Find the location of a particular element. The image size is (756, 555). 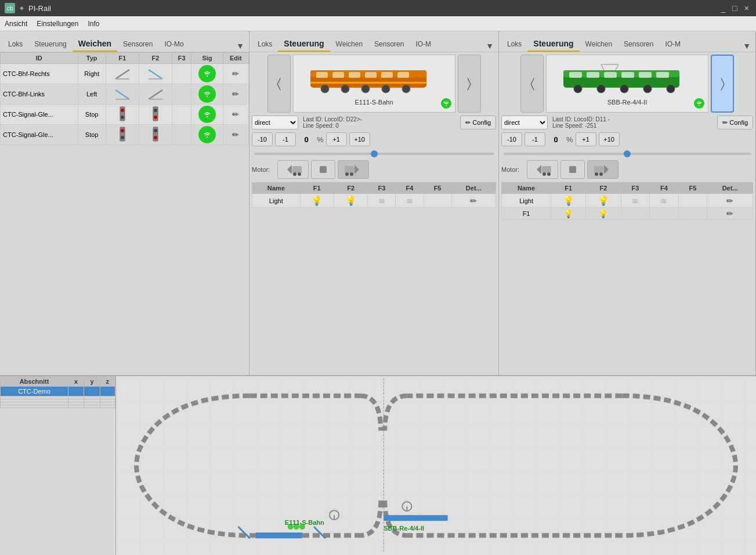

func-f3-light-right: ≋ is located at coordinates (635, 201).